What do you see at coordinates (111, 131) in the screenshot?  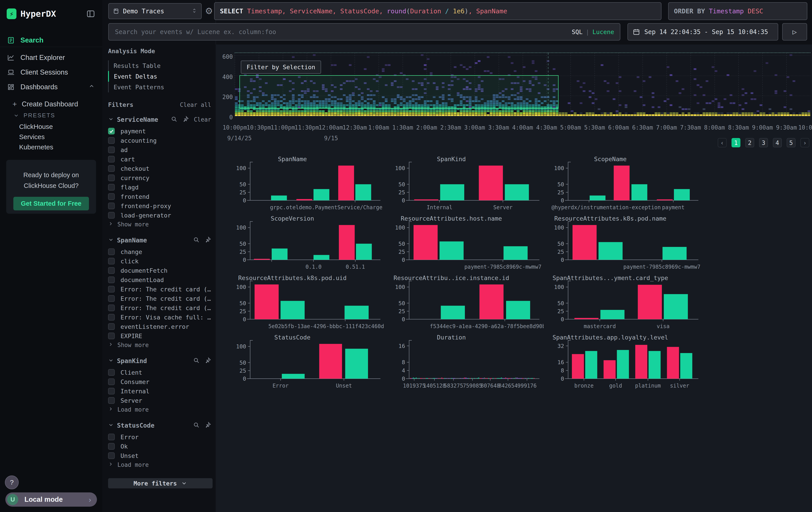 I see `checkbox-checked` at bounding box center [111, 131].